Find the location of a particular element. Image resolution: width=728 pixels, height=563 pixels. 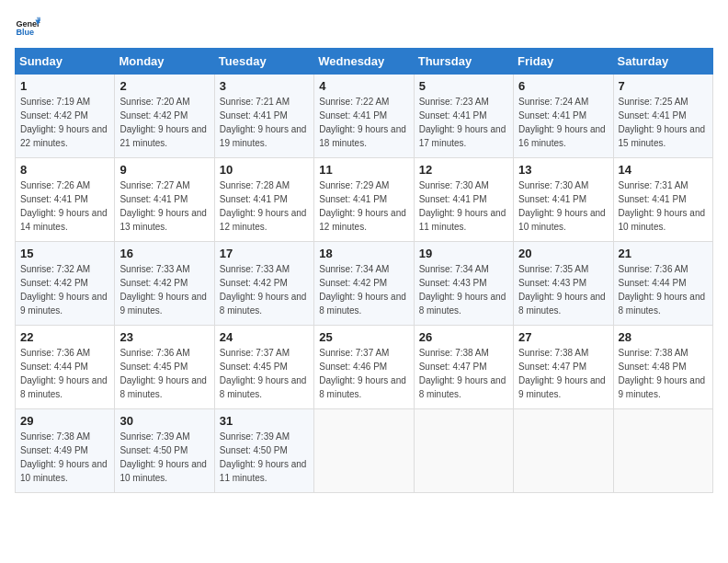

calendar-week-row: 22 Sunrise: 7:36 AMSunset: 4:44 PMDaylig… is located at coordinates (364, 368).